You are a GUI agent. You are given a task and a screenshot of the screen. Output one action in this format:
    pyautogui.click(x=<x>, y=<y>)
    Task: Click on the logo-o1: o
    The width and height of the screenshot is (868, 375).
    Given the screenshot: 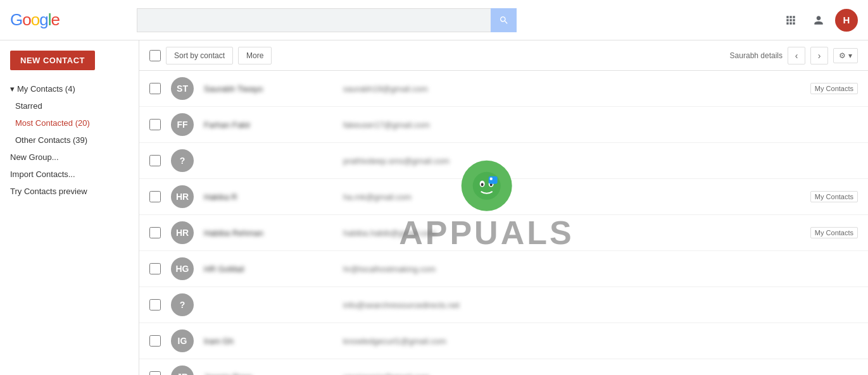 What is the action you would take?
    pyautogui.click(x=27, y=20)
    